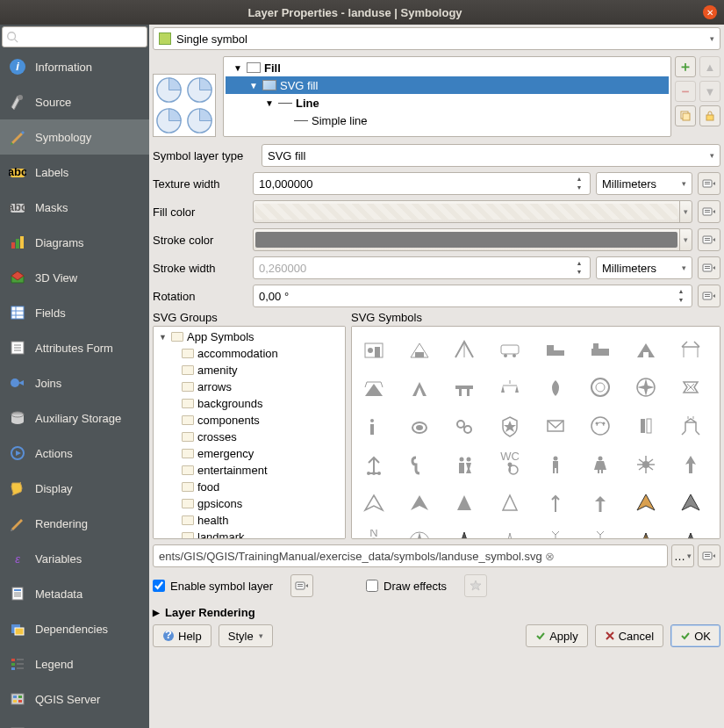 The image size is (724, 728). Describe the element at coordinates (476, 586) in the screenshot. I see `draw-effects-config-button` at that location.